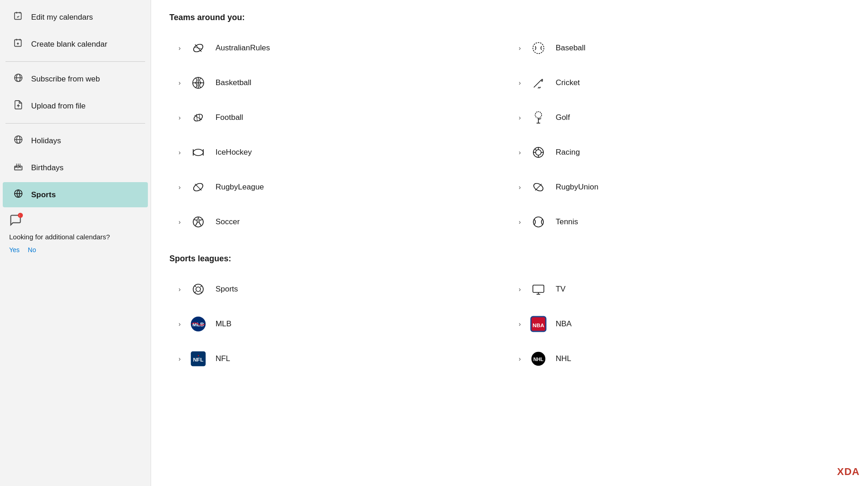  Describe the element at coordinates (340, 324) in the screenshot. I see `league-item-mlb: › MLB MLB` at that location.